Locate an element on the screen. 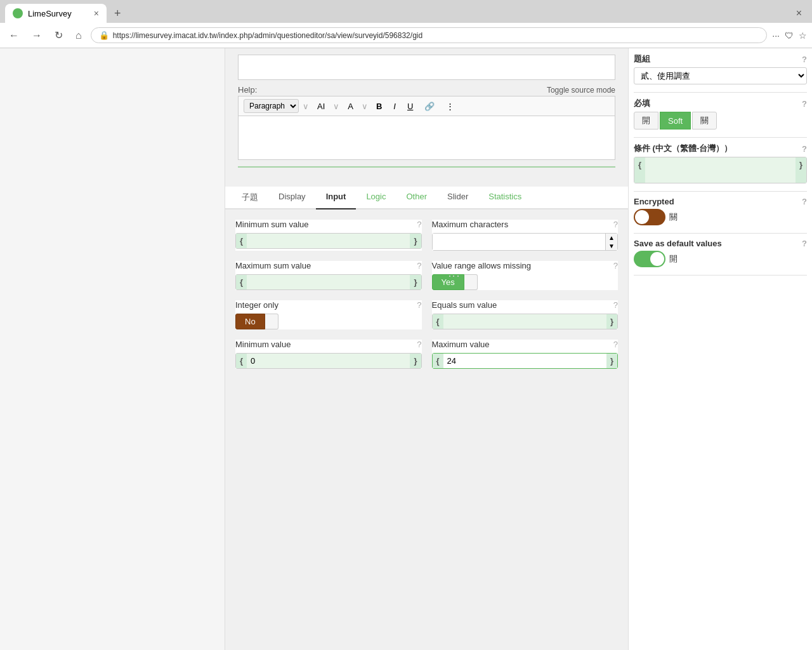 The height and width of the screenshot is (650, 812). reload-button: ↻ is located at coordinates (58, 36).